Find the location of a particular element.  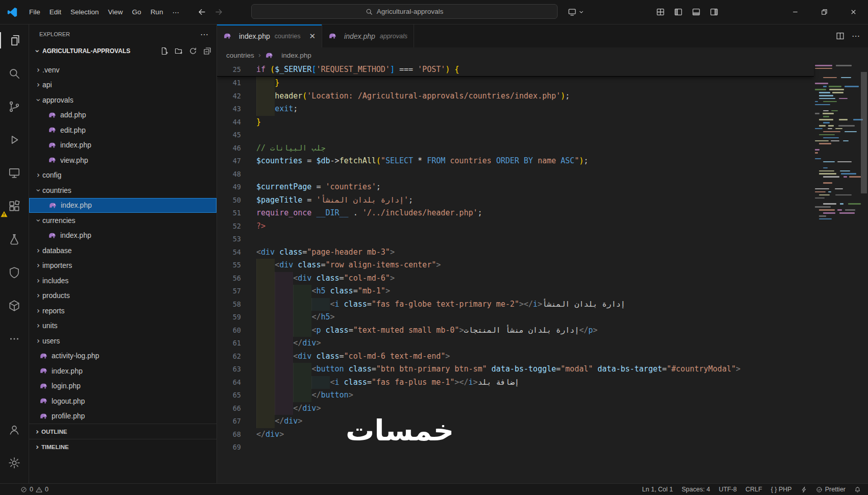

tree-item-add.php: add.php is located at coordinates (123, 115).